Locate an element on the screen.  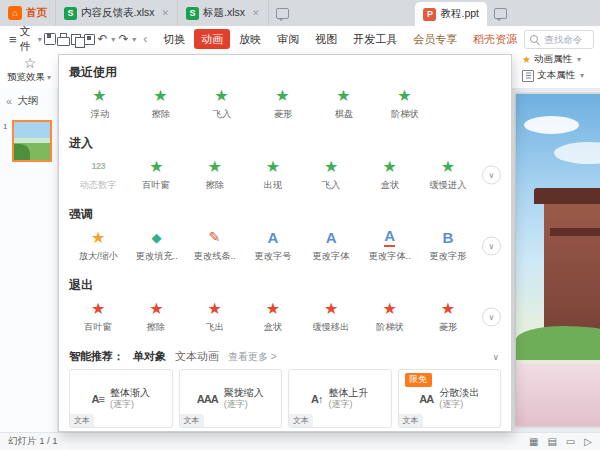
scroll-tabs-left-icon: ‹ is located at coordinates (145, 39).